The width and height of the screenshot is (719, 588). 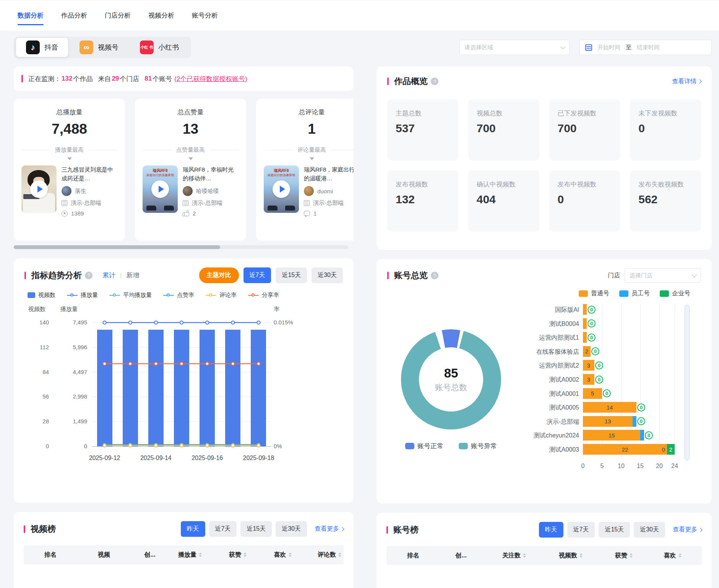 I want to click on type-legend-item-2: 企业号, so click(x=675, y=293).